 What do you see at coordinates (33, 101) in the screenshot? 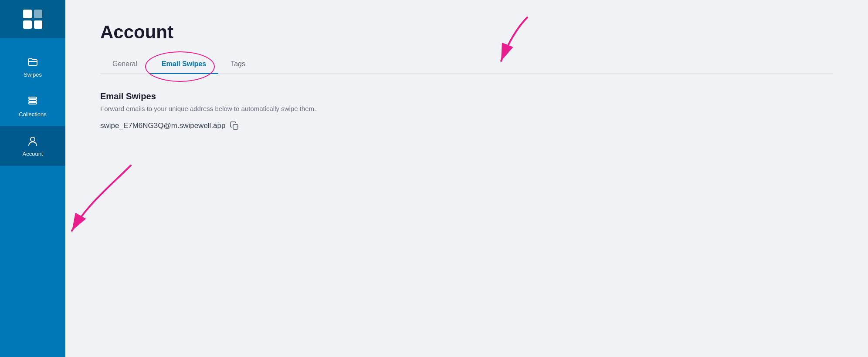
I see `stack-icon` at bounding box center [33, 101].